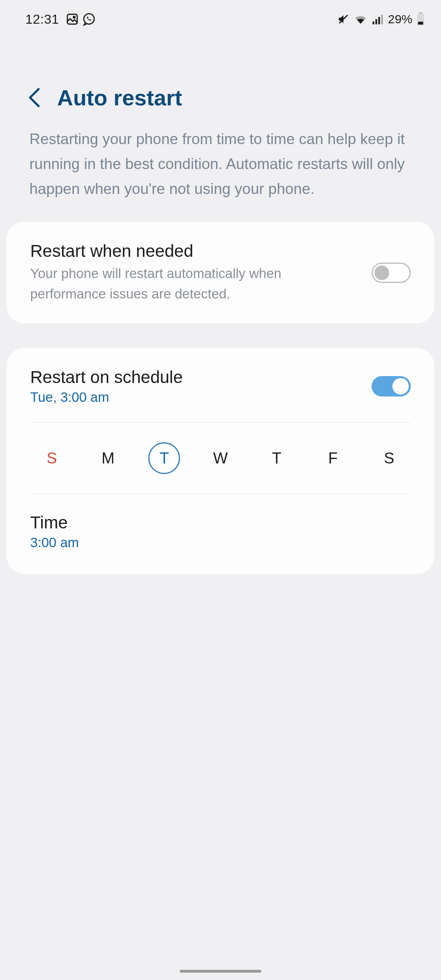 The width and height of the screenshot is (441, 980). Describe the element at coordinates (220, 174) in the screenshot. I see `page-description: Restarting your phone from time to time …` at that location.